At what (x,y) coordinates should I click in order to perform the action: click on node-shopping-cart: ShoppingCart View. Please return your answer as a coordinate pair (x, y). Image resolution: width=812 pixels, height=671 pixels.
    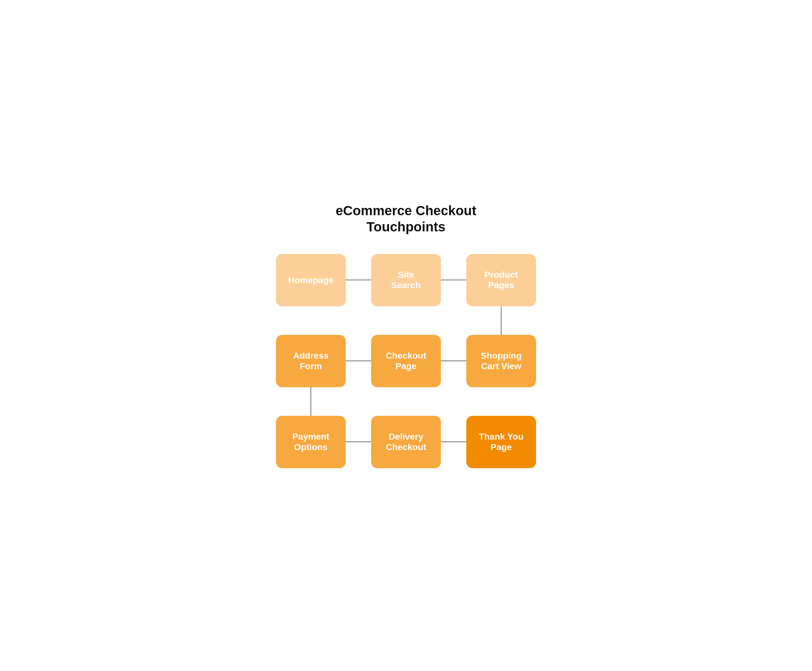
    Looking at the image, I should click on (501, 361).